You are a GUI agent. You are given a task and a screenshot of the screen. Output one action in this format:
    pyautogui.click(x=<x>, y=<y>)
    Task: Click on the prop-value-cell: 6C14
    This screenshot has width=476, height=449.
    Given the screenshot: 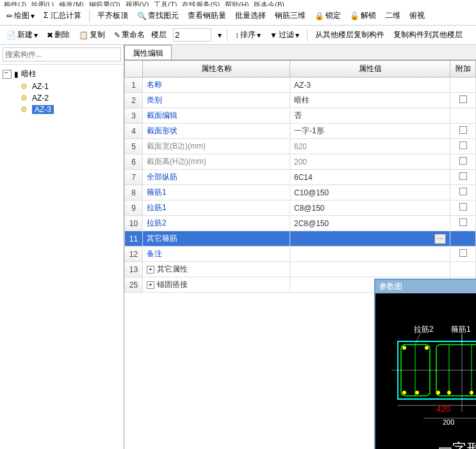 What is the action you would take?
    pyautogui.click(x=370, y=177)
    